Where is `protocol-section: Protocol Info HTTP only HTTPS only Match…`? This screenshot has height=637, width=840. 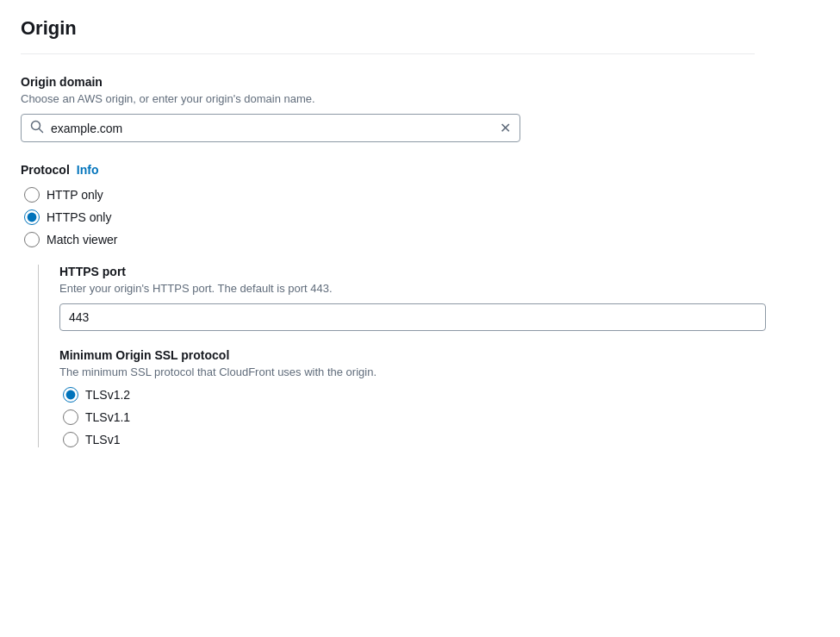
protocol-section: Protocol Info HTTP only HTTPS only Match… is located at coordinates (388, 205).